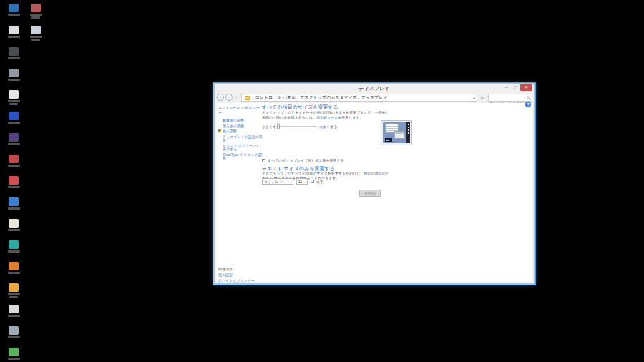  Describe the element at coordinates (328, 97) in the screenshot. I see `breadcrumb-appearance: デスクトップのカスタマイズ` at that location.